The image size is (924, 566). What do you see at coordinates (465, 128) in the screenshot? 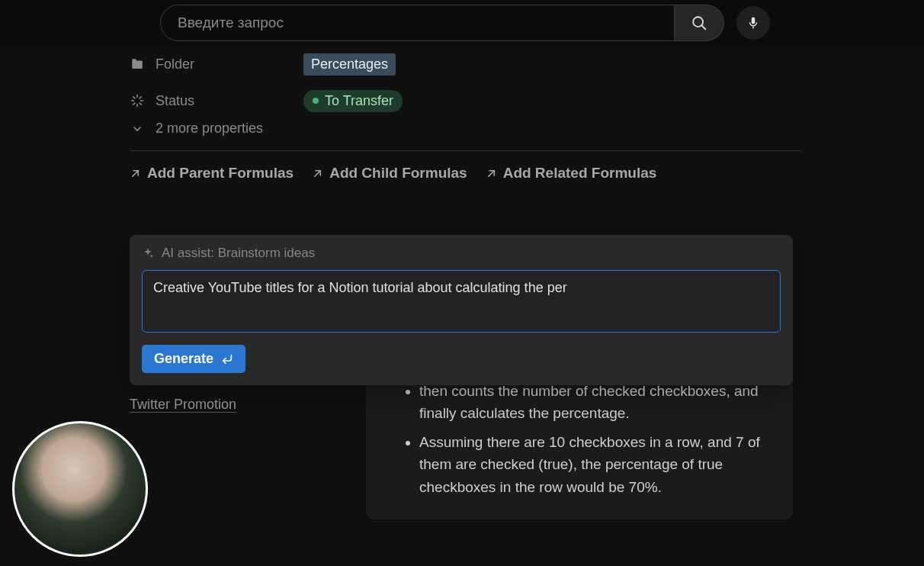
I see `more-properties-toggle: 2 more properties` at bounding box center [465, 128].